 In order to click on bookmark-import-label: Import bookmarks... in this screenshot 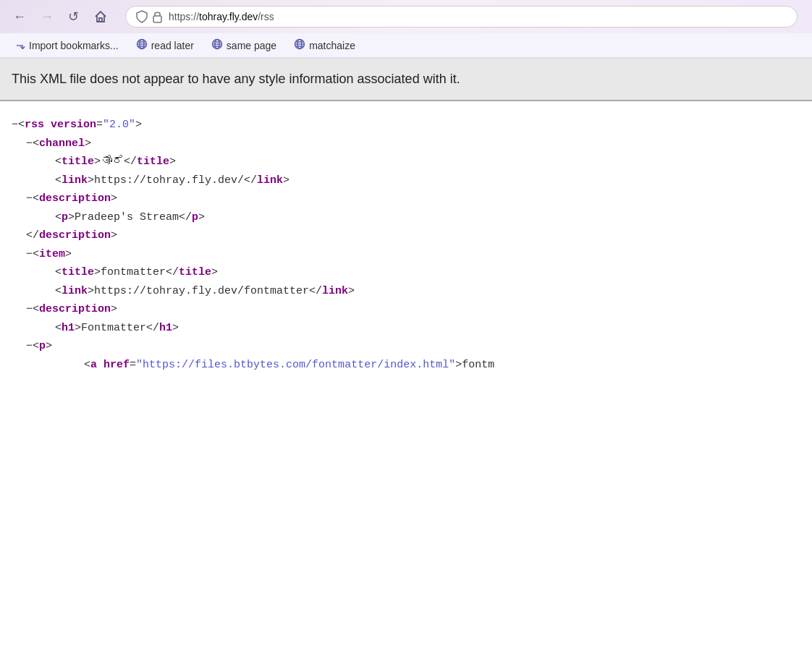, I will do `click(74, 46)`.